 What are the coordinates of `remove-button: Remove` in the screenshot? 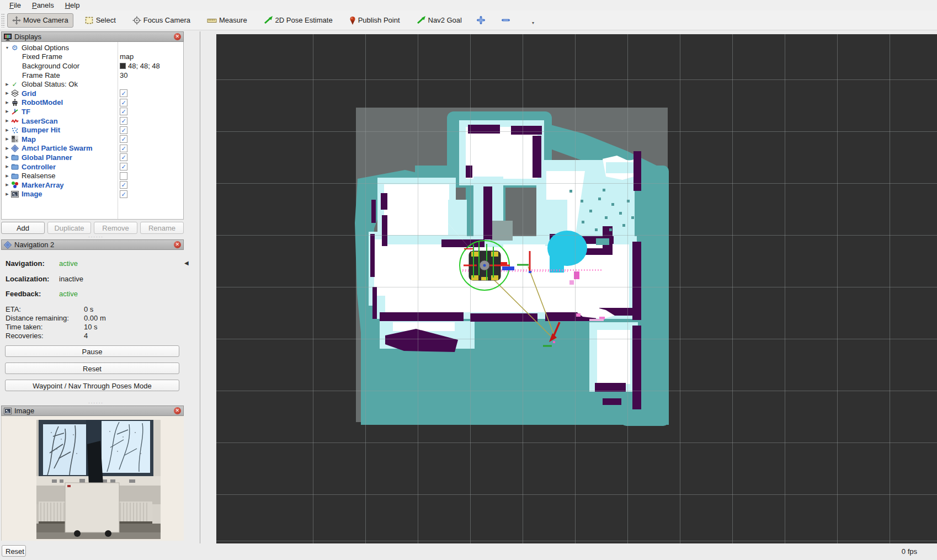 It's located at (116, 228).